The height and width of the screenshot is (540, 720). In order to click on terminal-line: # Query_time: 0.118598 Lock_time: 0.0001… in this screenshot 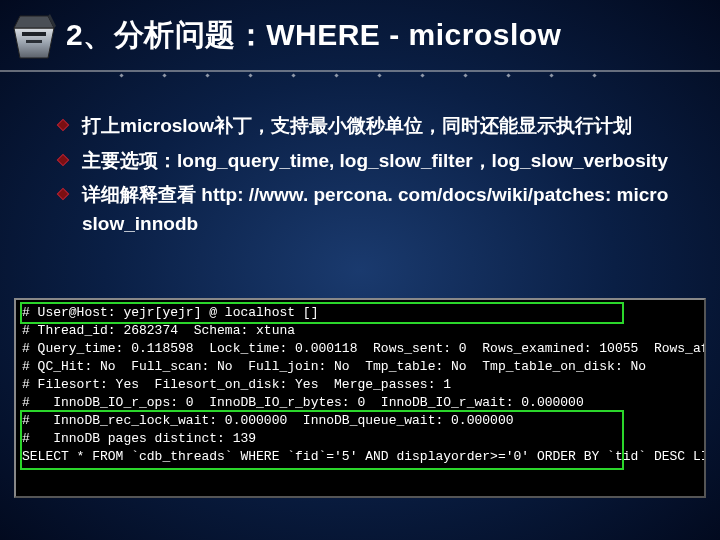, I will do `click(360, 349)`.